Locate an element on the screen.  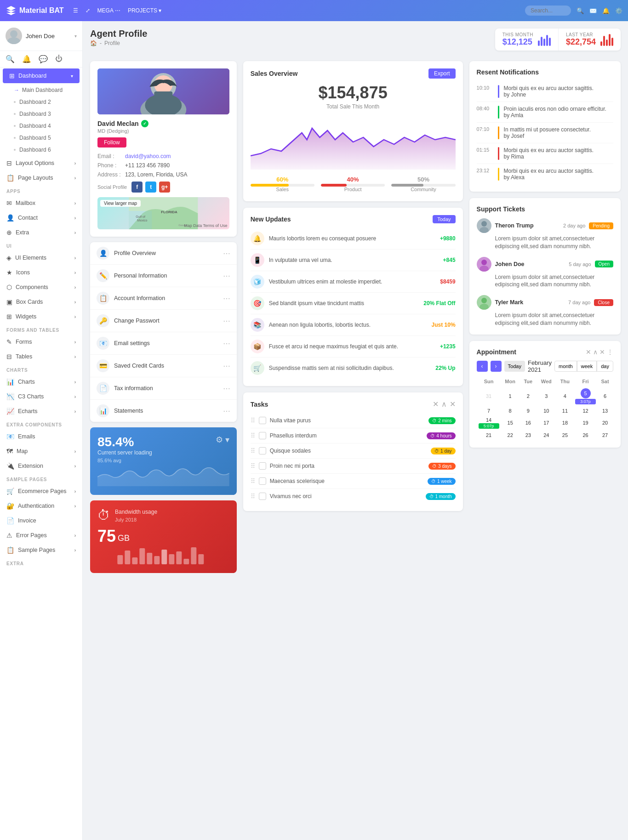
mega-menu: MEGA ⋯ is located at coordinates (109, 11).